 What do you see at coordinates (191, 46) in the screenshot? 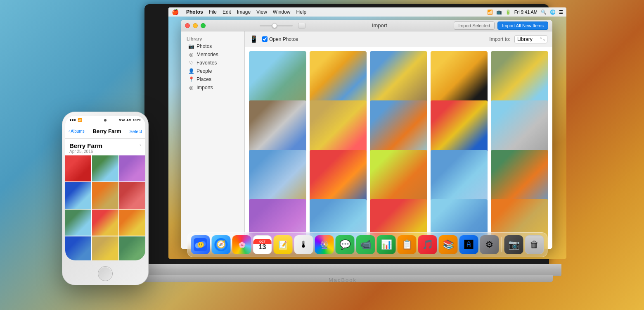
I see `photos-sidebar-icon: 📷` at bounding box center [191, 46].